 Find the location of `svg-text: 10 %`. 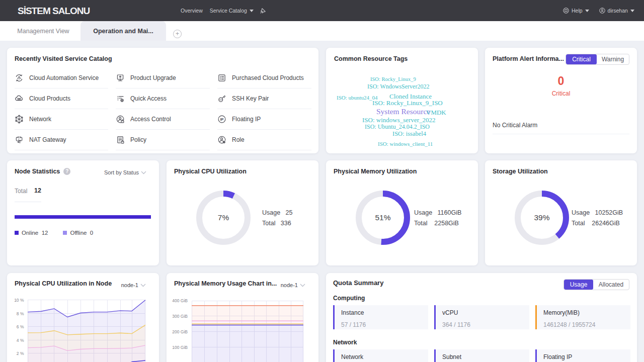

svg-text: 10 % is located at coordinates (19, 300).